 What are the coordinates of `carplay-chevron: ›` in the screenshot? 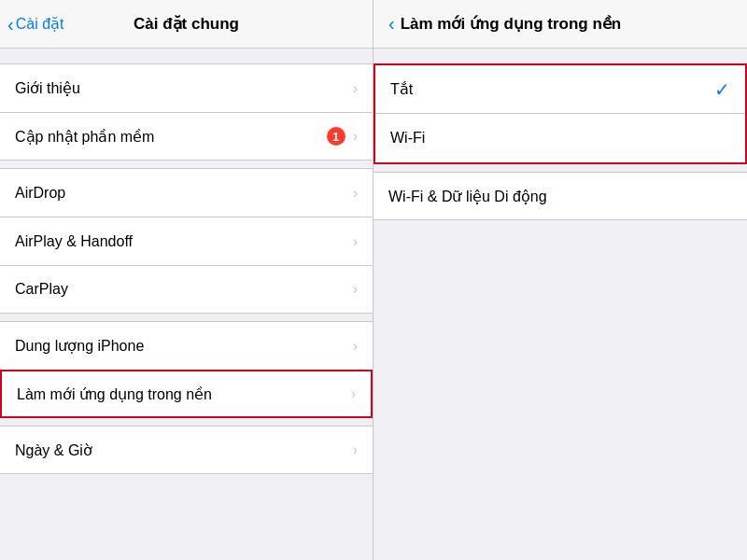 It's located at (355, 289).